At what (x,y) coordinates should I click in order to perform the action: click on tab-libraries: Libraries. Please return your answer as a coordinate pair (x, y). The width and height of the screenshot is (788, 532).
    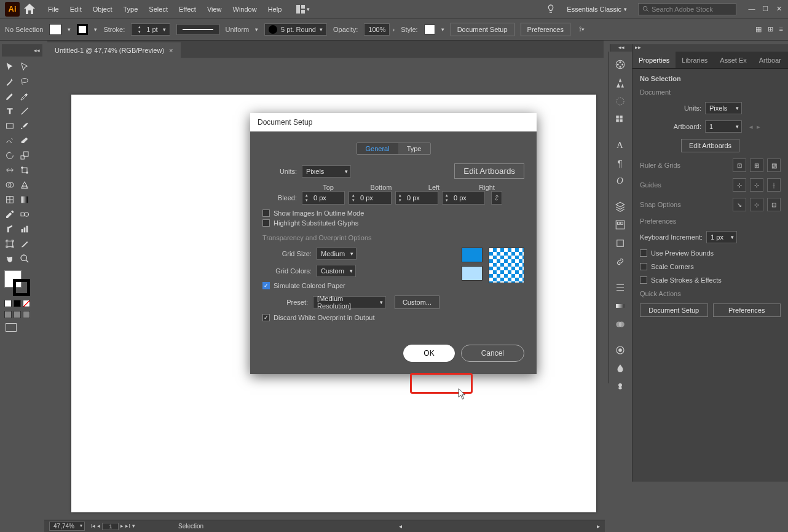
    Looking at the image, I should click on (695, 60).